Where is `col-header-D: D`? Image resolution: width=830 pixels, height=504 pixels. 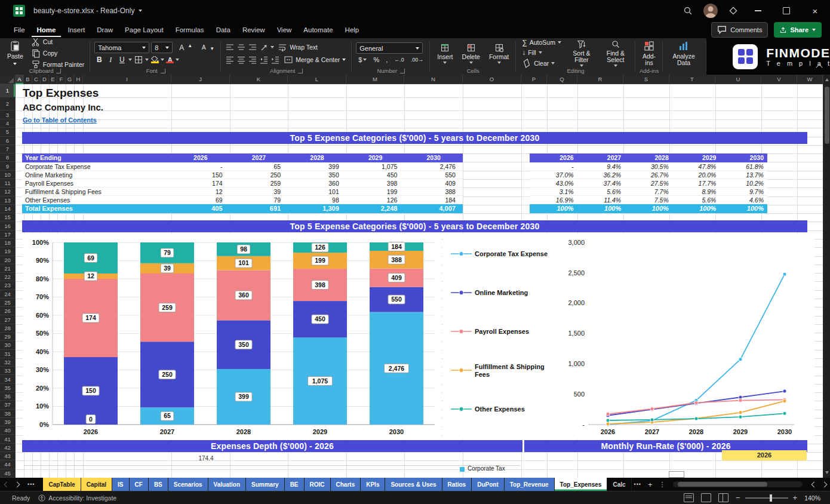
col-header-D: D is located at coordinates (45, 79).